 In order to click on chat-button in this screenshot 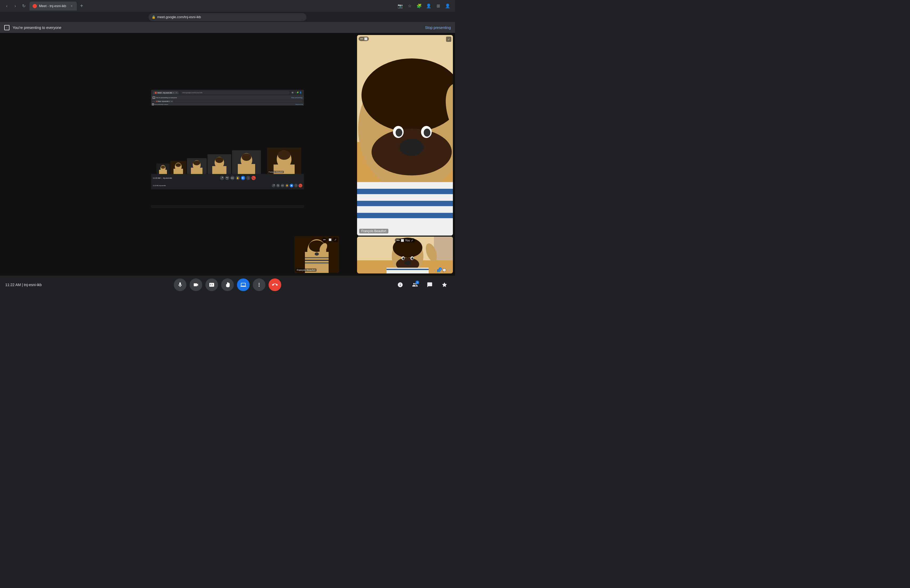, I will do `click(430, 285)`.